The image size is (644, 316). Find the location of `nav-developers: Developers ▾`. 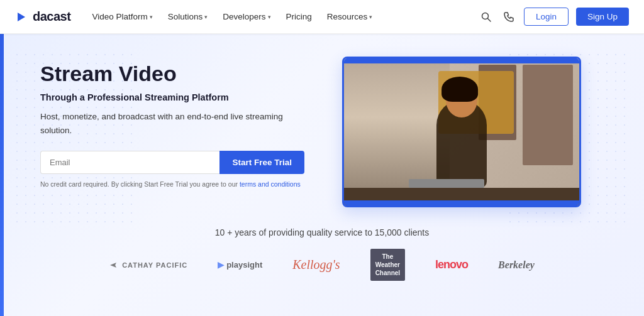

nav-developers: Developers ▾ is located at coordinates (247, 16).